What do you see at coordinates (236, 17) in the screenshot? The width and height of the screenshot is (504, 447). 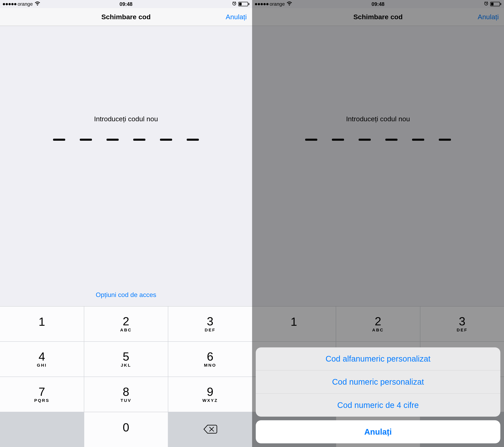 I see `cancel-button: Anulați` at bounding box center [236, 17].